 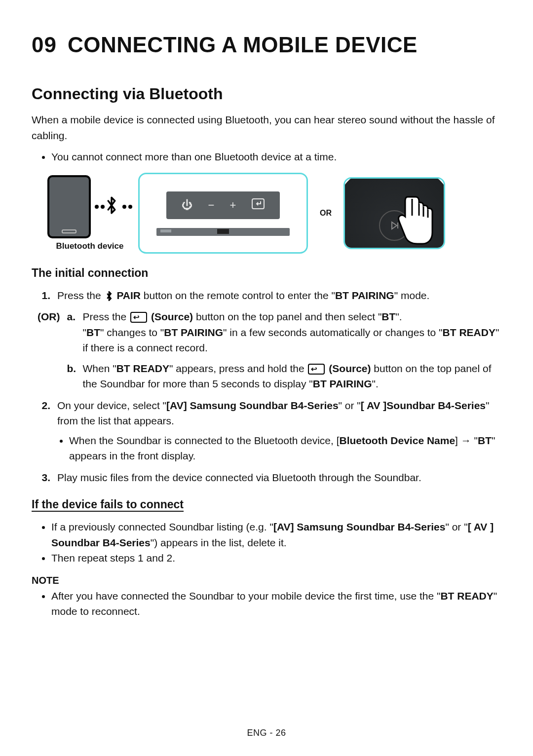 What do you see at coordinates (128, 295) in the screenshot?
I see `pair-label: PAIR` at bounding box center [128, 295].